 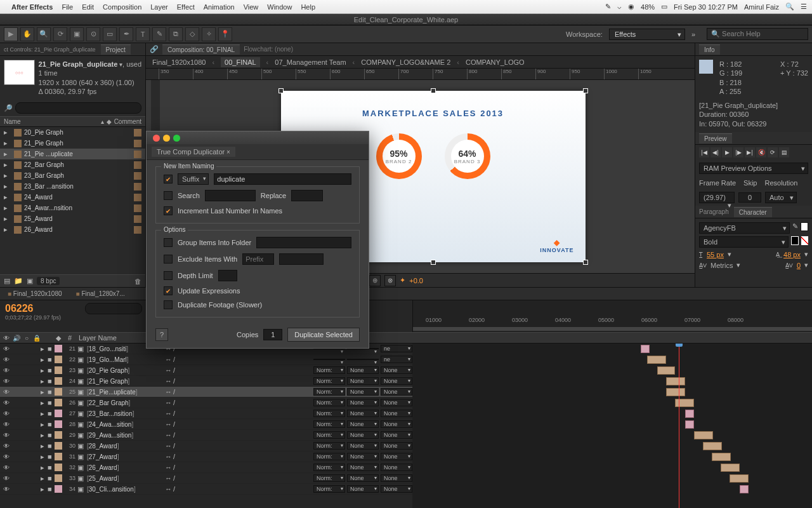 I want to click on workspace-dropdown: Effects, so click(x=647, y=34).